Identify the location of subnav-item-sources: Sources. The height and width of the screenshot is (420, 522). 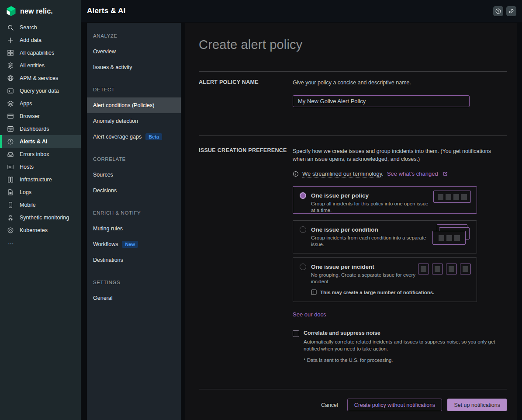
(134, 175).